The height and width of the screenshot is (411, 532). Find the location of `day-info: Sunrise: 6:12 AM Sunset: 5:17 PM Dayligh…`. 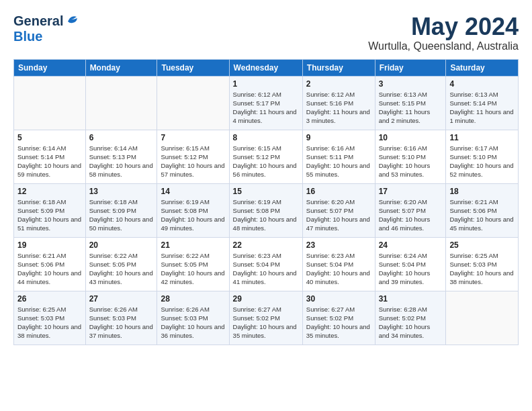

day-info: Sunrise: 6:12 AM Sunset: 5:17 PM Dayligh… is located at coordinates (266, 107).